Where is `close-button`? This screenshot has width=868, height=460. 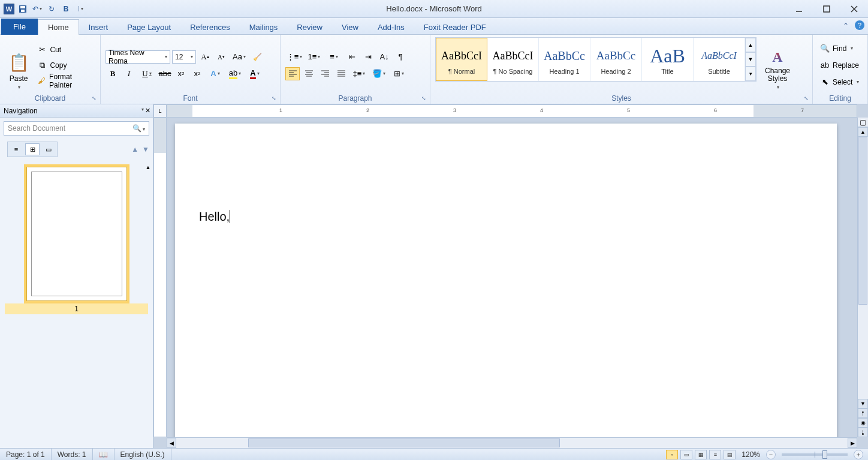 close-button is located at coordinates (854, 9).